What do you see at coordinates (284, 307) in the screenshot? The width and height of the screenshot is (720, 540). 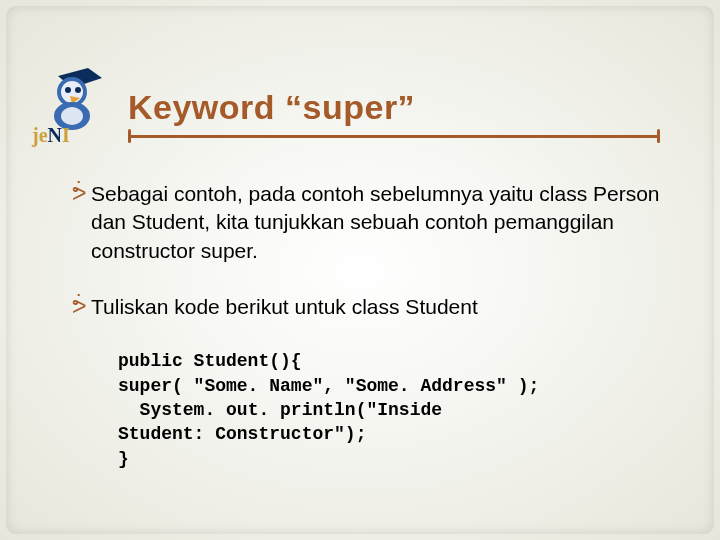 I see `bullet-text: Tuliskan kode berikut untuk class Studen…` at bounding box center [284, 307].